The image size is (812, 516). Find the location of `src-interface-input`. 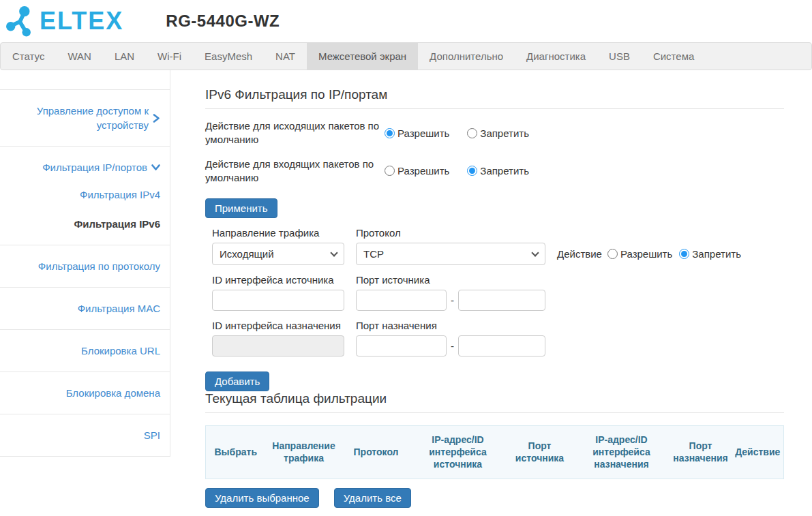

src-interface-input is located at coordinates (278, 300).